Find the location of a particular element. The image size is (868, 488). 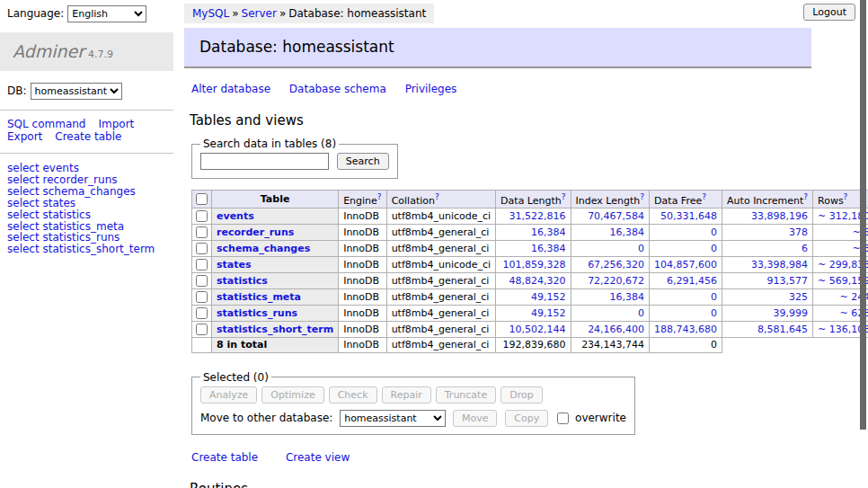

sidebar-select-link: select events is located at coordinates (43, 168).